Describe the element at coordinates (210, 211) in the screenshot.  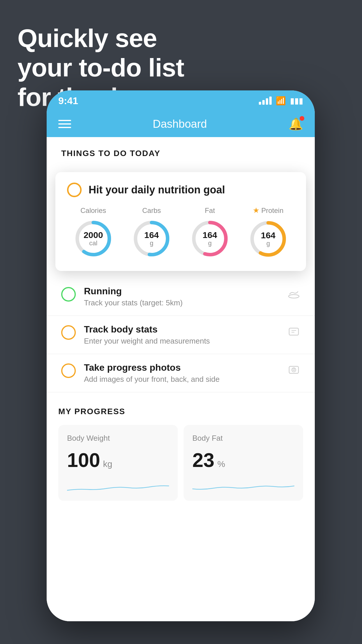
I see `fat-label: Fat` at that location.